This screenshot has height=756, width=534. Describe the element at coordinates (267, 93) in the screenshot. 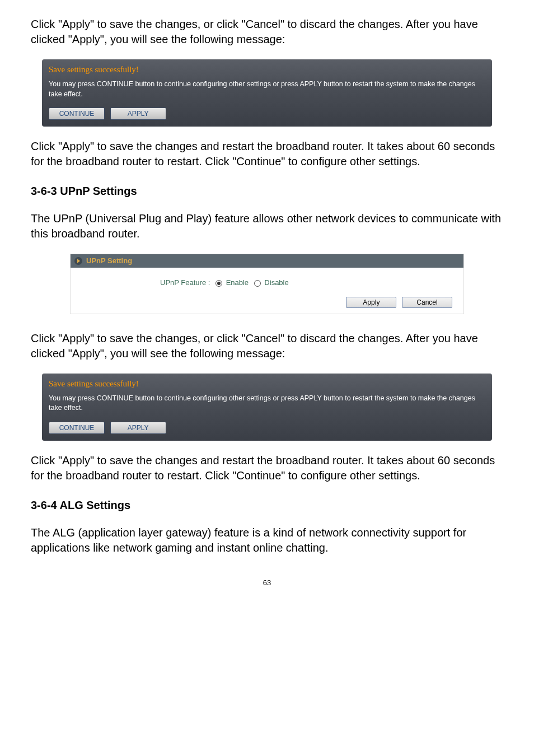

I see `save-settings-panel-1: Save settings successfully! You may pres…` at that location.